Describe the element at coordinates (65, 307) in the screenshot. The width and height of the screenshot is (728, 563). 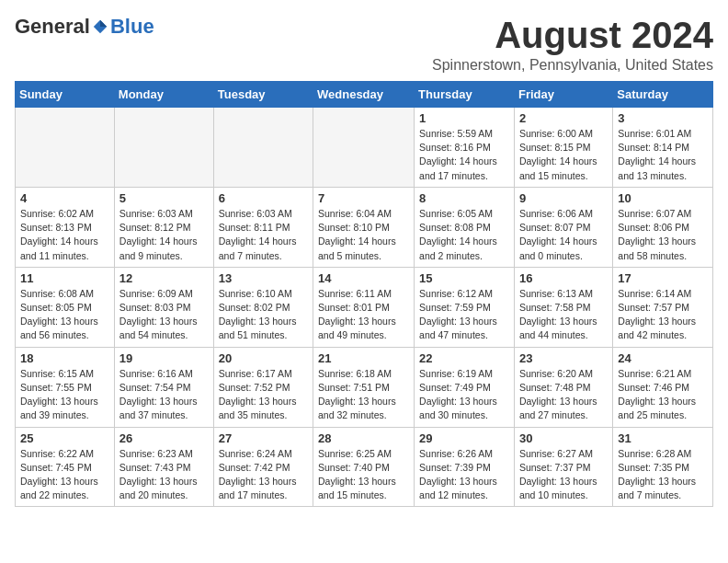
I see `calendar-day-cell: 11Sunrise: 6:08 AMSunset: 8:05 PMDayligh…` at that location.